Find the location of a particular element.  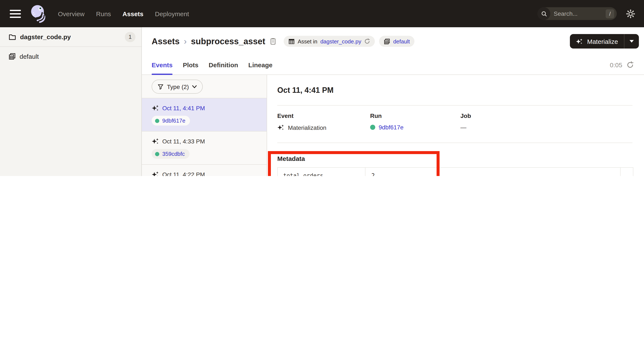

primary-nav: Overview Runs Assets Deployment is located at coordinates (124, 13).